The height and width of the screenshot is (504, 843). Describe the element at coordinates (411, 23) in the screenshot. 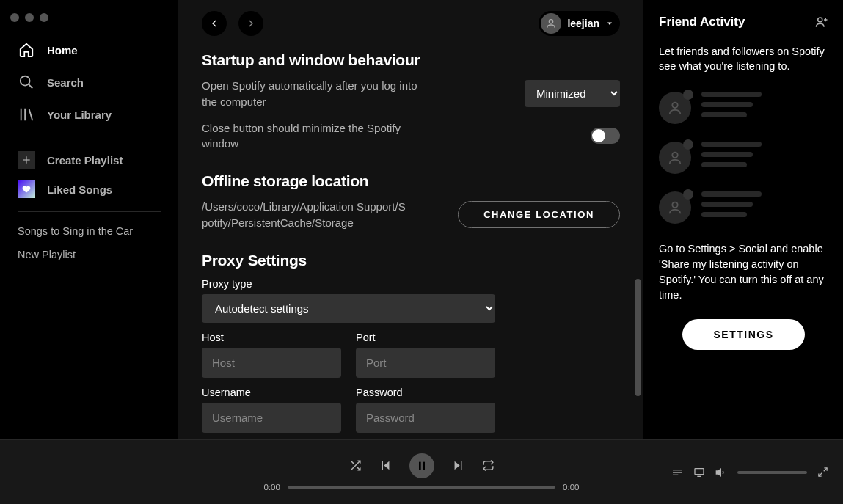

I see `topbar: leejian` at that location.